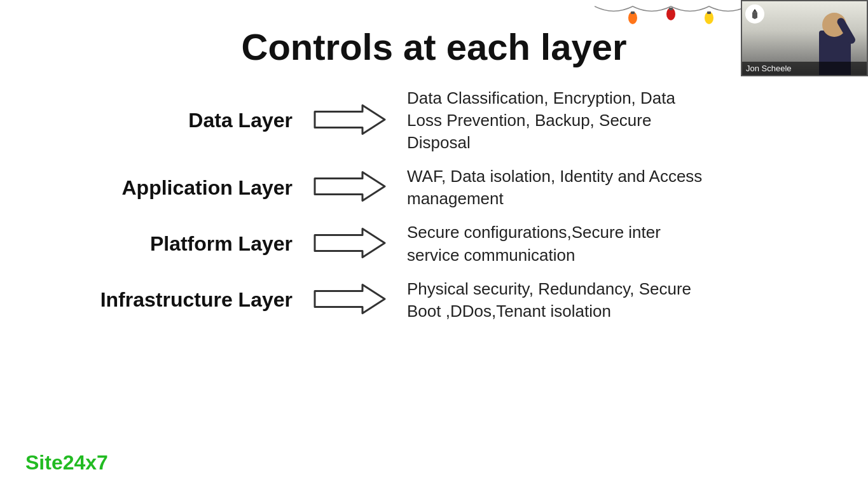 The width and height of the screenshot is (868, 486). Describe the element at coordinates (45, 462) in the screenshot. I see `brand-site-text: Site` at that location.